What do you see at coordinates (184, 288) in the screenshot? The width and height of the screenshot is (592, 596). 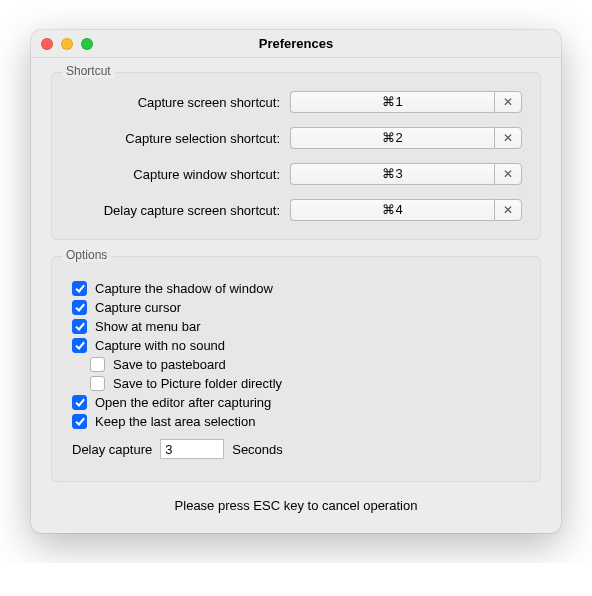 I see `option-label: Capture the shadow of window` at bounding box center [184, 288].